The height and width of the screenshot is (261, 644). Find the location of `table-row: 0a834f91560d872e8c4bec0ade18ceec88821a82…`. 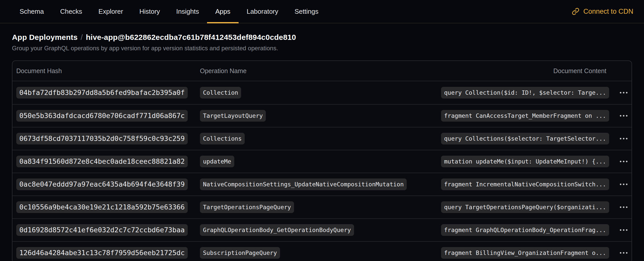

table-row: 0a834f91560d872e8c4bec0ade18ceec88821a82… is located at coordinates (322, 161).